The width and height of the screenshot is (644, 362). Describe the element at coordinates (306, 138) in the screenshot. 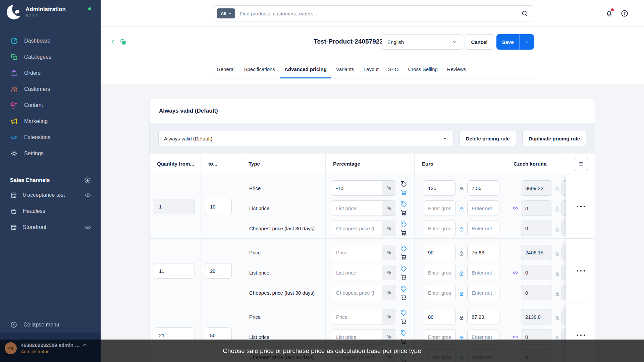

I see `pricing-rule-select: Always valid (Default)` at that location.